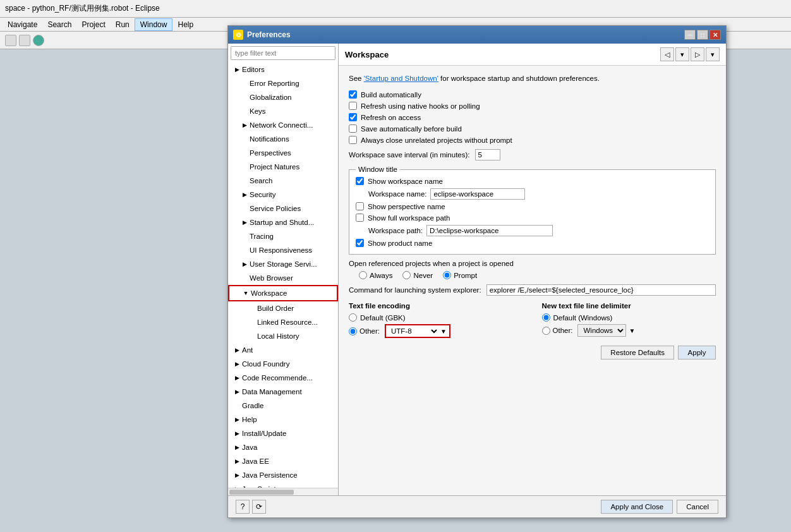  Describe the element at coordinates (283, 236) in the screenshot. I see `tree-item-tracing: Tracing` at that location.